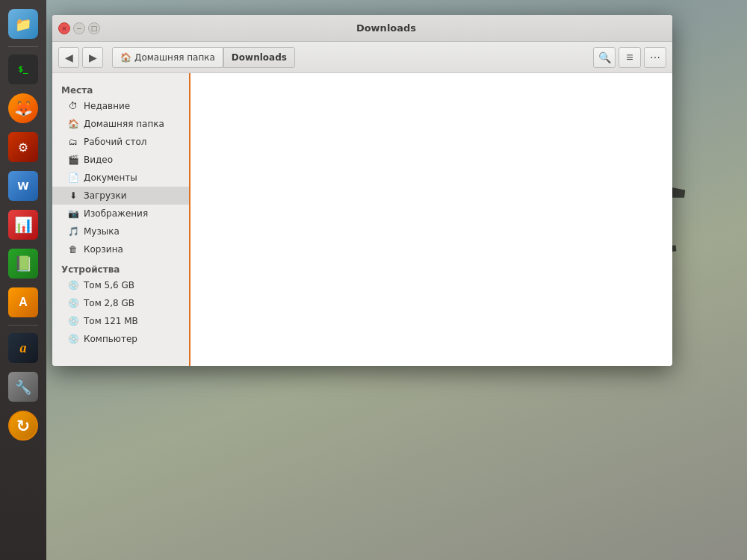  Describe the element at coordinates (348, 57) in the screenshot. I see `path-bar: 🏠 Домашняя папка Downloads` at that location.